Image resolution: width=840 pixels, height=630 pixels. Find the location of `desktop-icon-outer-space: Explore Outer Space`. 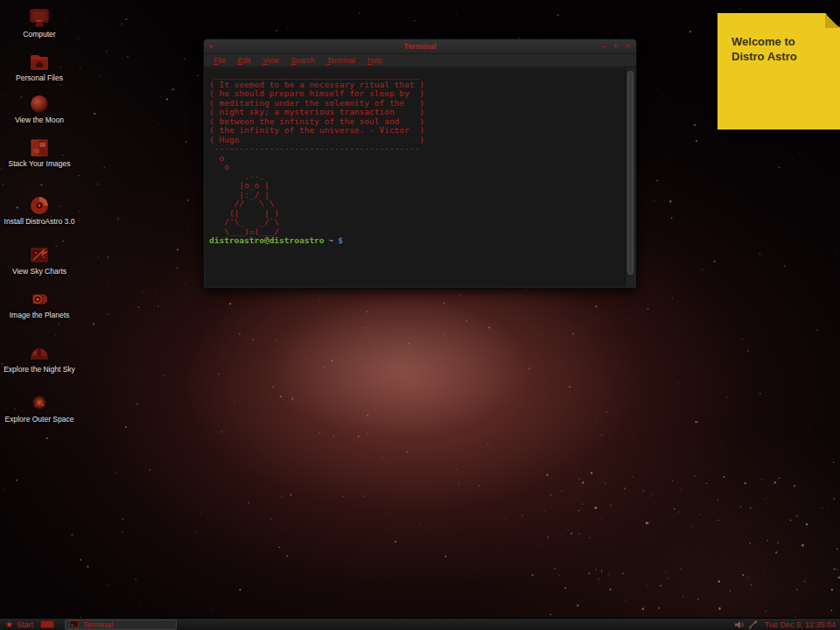

desktop-icon-outer-space: Explore Outer Space is located at coordinates (39, 410).